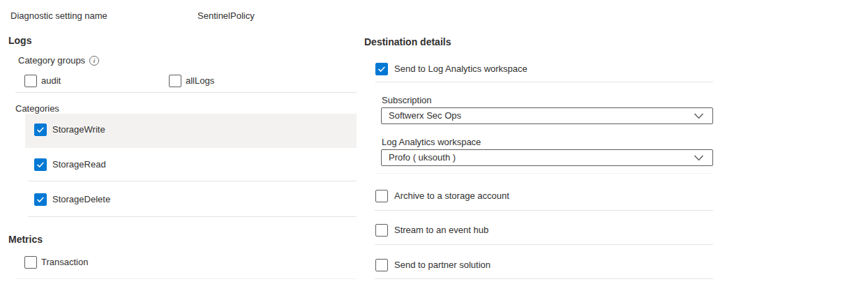  Describe the element at coordinates (461, 69) in the screenshot. I see `checkbox-send-log-analytics-label: Send to Log Analytics workspace` at that location.